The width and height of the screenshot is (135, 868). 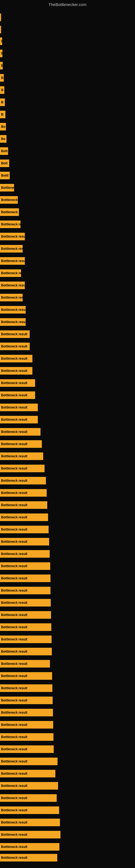 I want to click on bar-label: Bottleneck res, so click(x=11, y=273).